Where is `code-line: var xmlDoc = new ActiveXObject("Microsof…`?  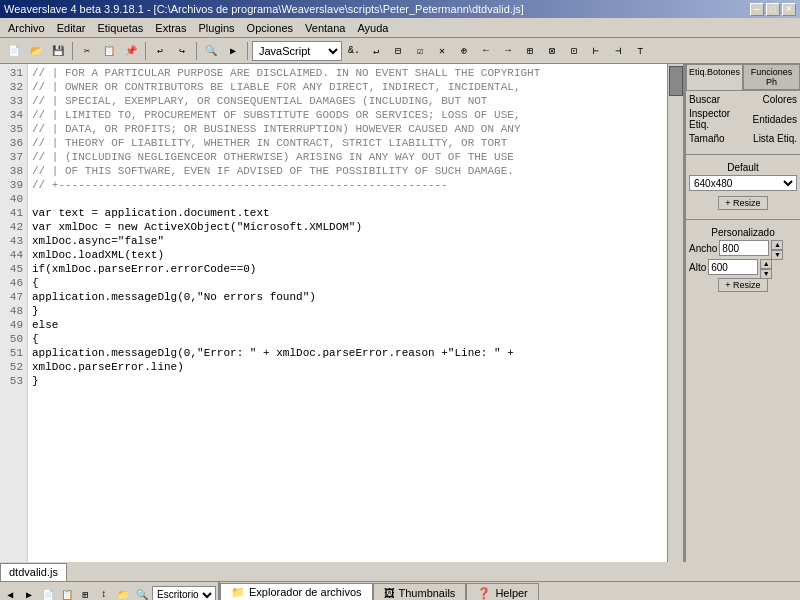 code-line: var xmlDoc = new ActiveXObject("Microsof… is located at coordinates (348, 227).